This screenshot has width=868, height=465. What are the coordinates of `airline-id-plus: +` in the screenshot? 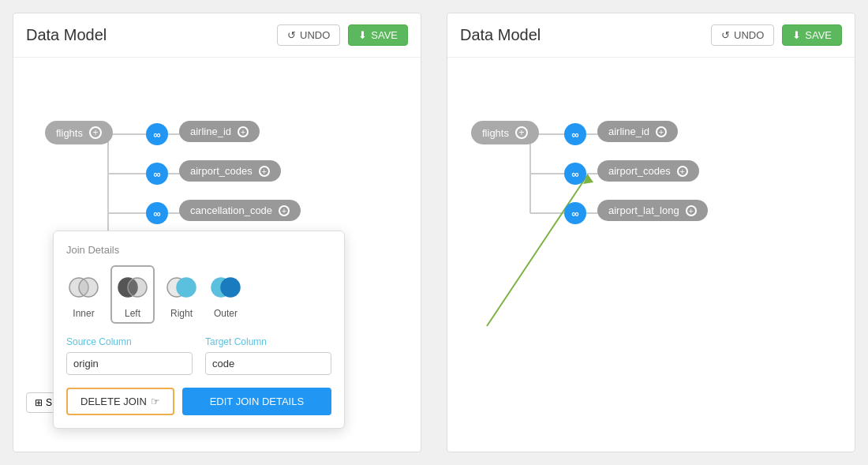 It's located at (243, 132).